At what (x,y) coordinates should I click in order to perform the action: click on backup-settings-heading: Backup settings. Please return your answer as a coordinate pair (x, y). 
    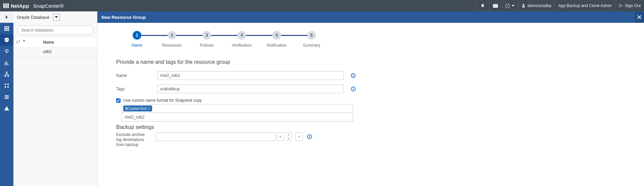
    Looking at the image, I should click on (371, 127).